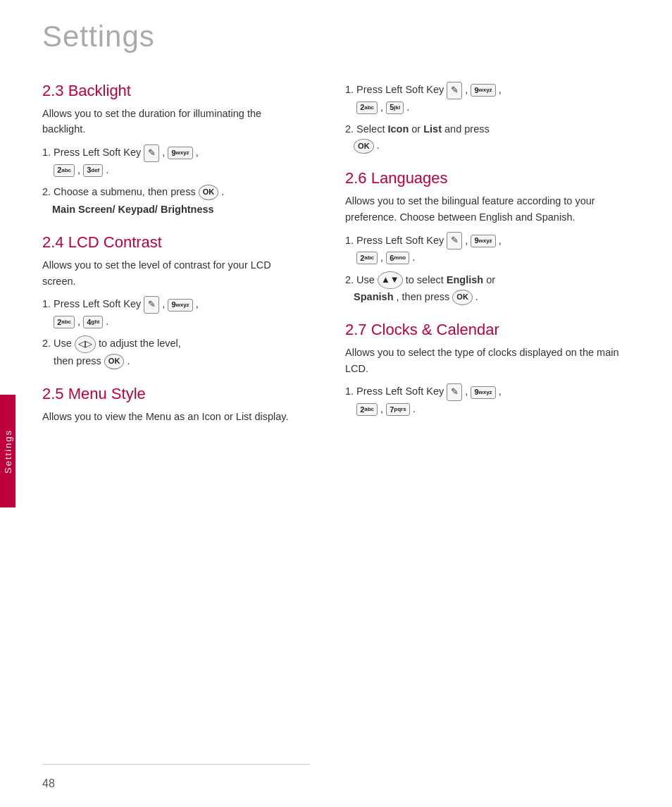 The width and height of the screenshot is (672, 807). Describe the element at coordinates (176, 764) in the screenshot. I see `bottom-divider` at that location.